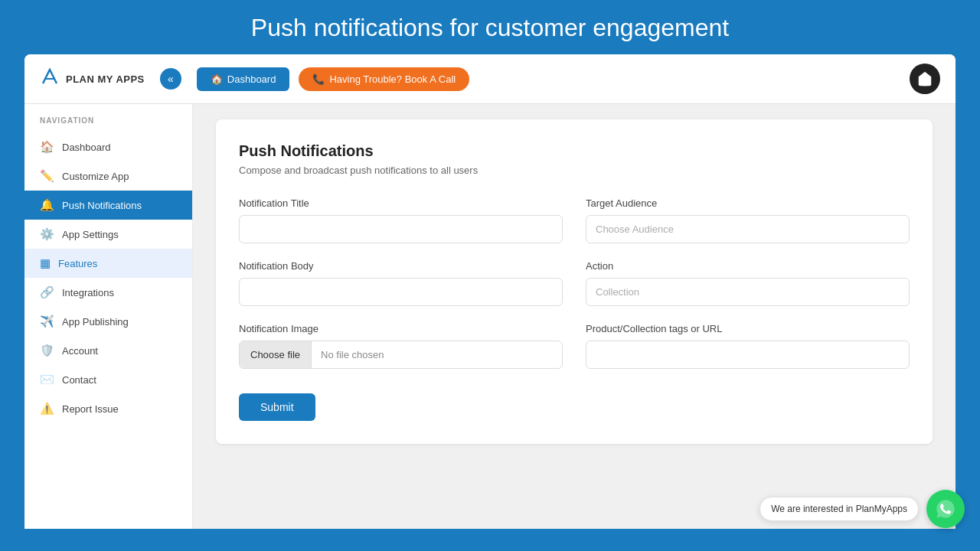  I want to click on notification-title-label: Notification Title, so click(401, 204).